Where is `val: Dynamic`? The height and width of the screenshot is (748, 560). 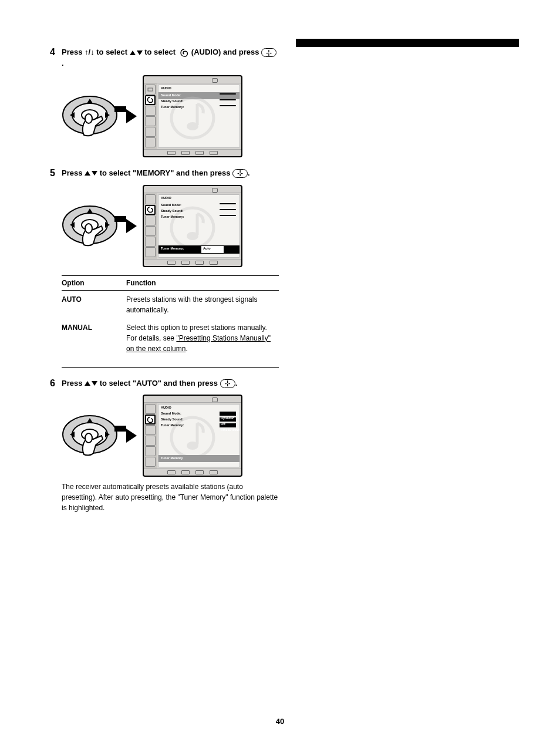
val: Dynamic is located at coordinates (228, 418).